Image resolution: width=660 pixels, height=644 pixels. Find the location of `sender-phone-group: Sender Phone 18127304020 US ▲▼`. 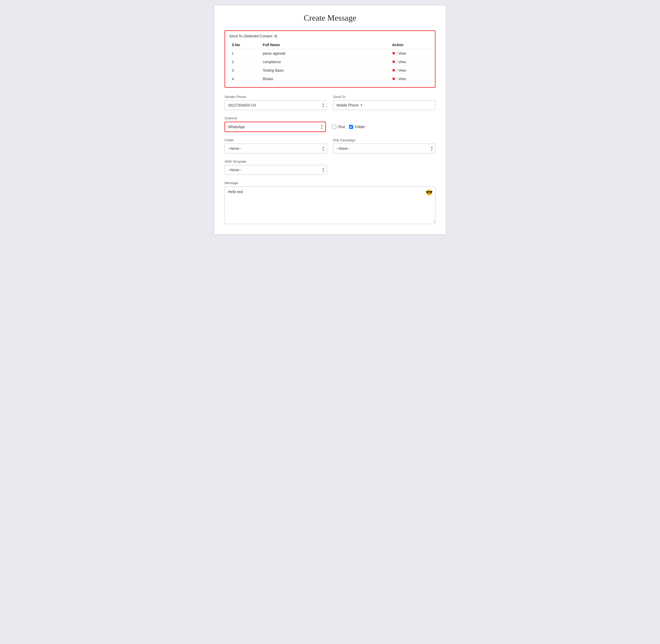

sender-phone-group: Sender Phone 18127304020 US ▲▼ is located at coordinates (276, 102).